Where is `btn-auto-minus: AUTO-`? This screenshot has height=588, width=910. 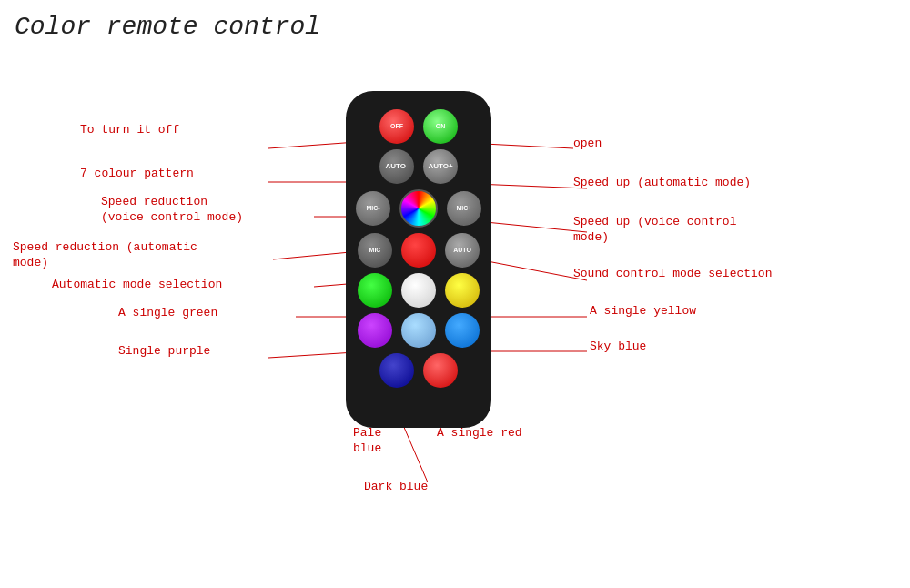
btn-auto-minus: AUTO- is located at coordinates (397, 167).